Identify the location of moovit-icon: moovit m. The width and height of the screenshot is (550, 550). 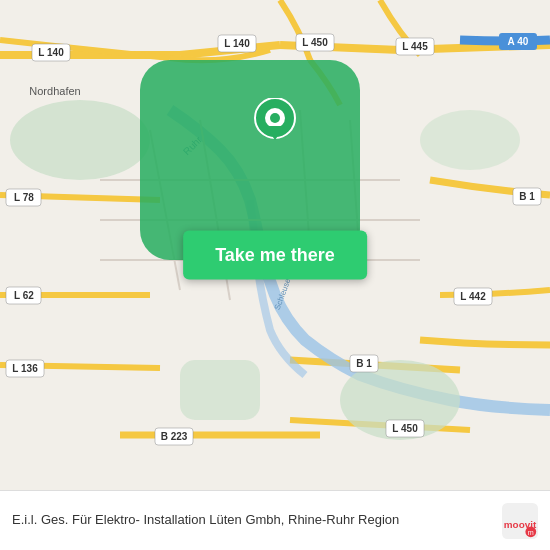
(520, 521).